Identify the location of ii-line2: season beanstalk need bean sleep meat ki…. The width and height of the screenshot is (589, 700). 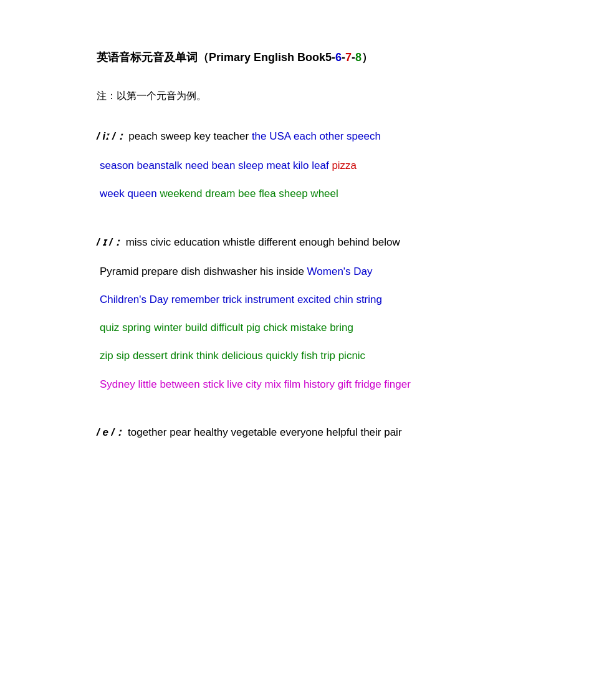
(294, 166).